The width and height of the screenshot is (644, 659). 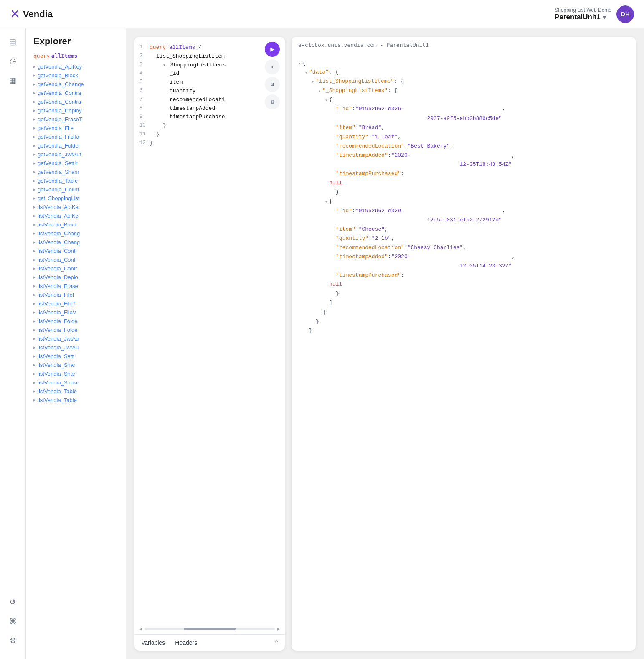 I want to click on json-line: ▾ "_id": "01952962-d329- f2c5-c031-e1b2f…, so click(x=464, y=216).